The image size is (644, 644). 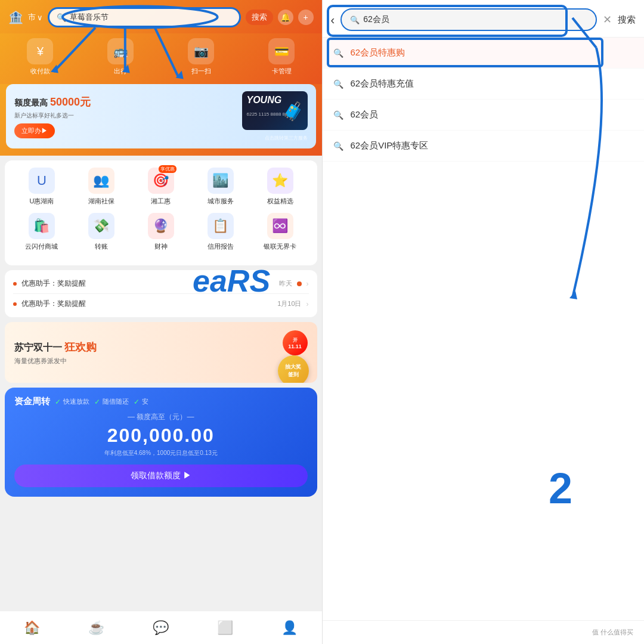 What do you see at coordinates (42, 181) in the screenshot?
I see `u-hui-icon: U` at bounding box center [42, 181].